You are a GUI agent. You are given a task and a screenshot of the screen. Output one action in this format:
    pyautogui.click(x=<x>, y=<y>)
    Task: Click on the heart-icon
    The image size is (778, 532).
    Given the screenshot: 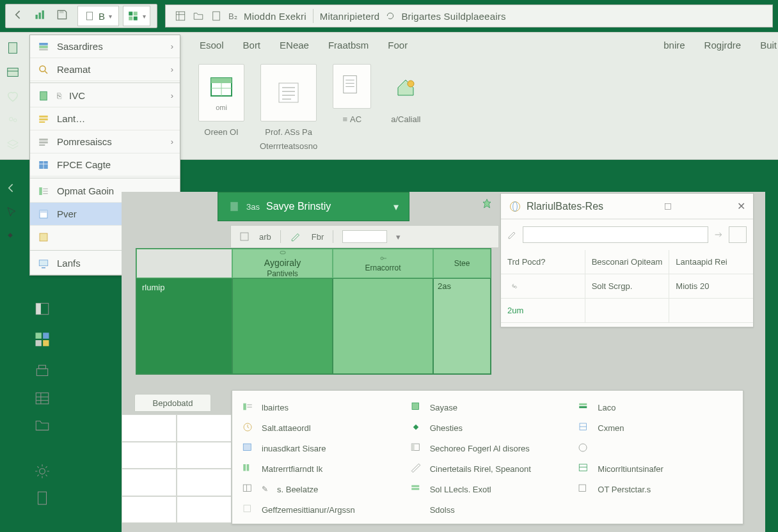 What is the action you would take?
    pyautogui.click(x=14, y=97)
    